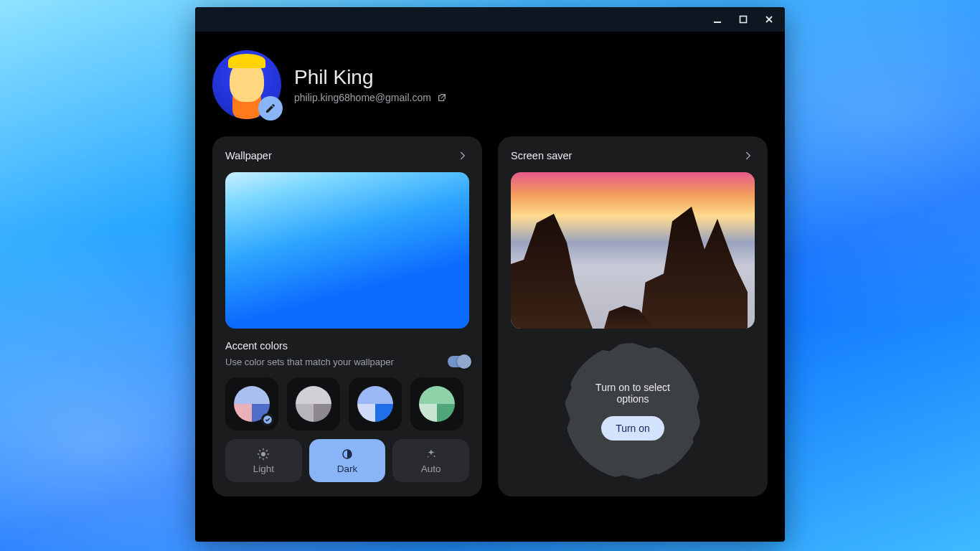 The width and height of the screenshot is (980, 551). I want to click on profile-header: Phil King philip.king68home@gmail.com, so click(490, 82).